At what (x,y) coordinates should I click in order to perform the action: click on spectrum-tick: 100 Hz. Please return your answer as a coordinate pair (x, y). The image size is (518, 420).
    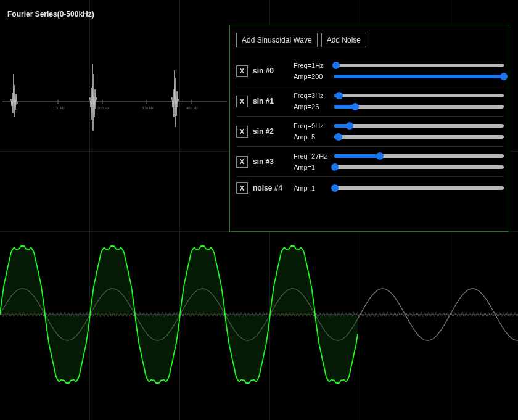
    Looking at the image, I should click on (59, 108).